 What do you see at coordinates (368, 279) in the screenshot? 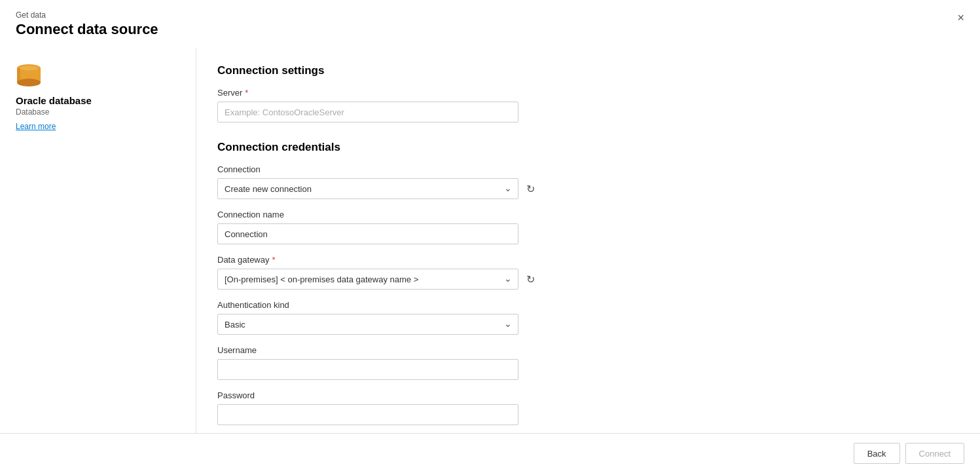
I see `data-gateway-select: [On-premises] < on-premises data gateway…` at bounding box center [368, 279].